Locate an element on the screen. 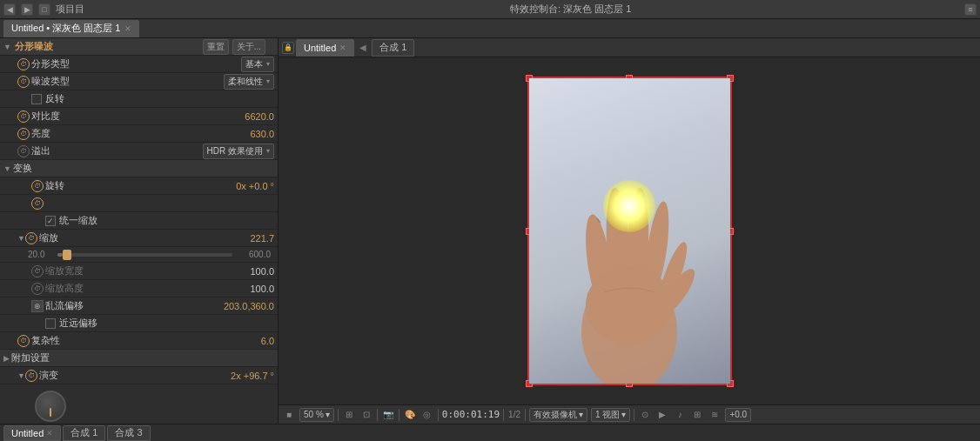  complexity-value: 6.0 is located at coordinates (268, 341).